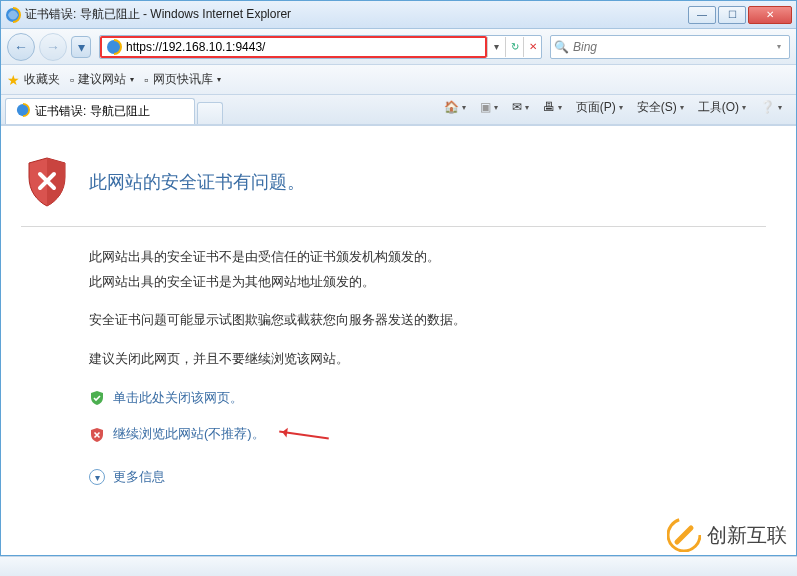 Image resolution: width=797 pixels, height=576 pixels. I want to click on search-provider-icon: 🔍, so click(561, 47).